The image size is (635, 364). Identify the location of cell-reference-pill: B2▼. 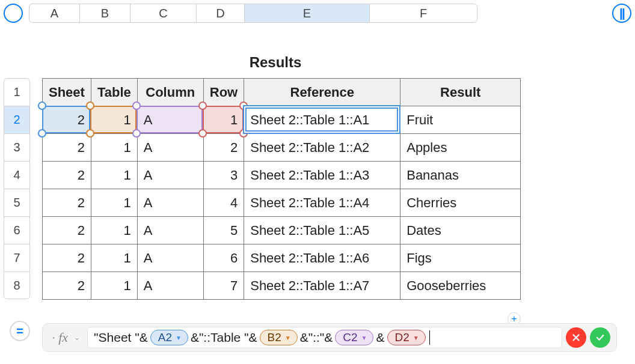
(279, 338).